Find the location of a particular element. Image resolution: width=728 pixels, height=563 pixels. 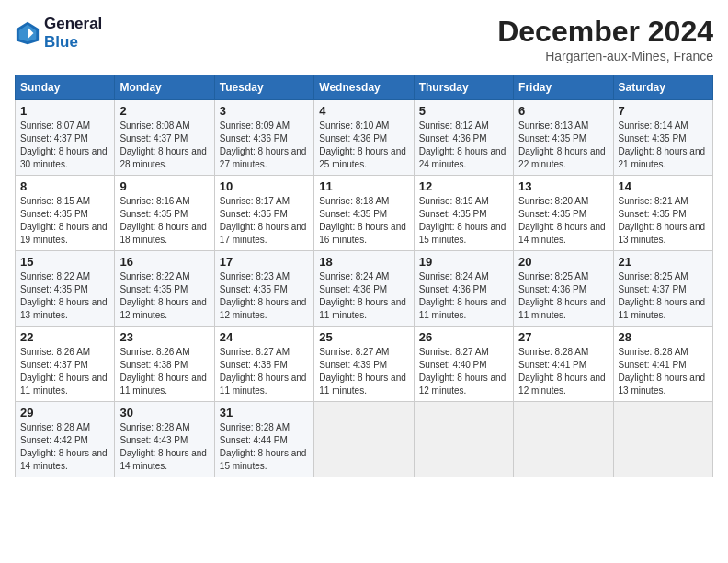

day-info: Sunrise: 8:25 AMSunset: 4:37 PMDaylight:… is located at coordinates (664, 296).